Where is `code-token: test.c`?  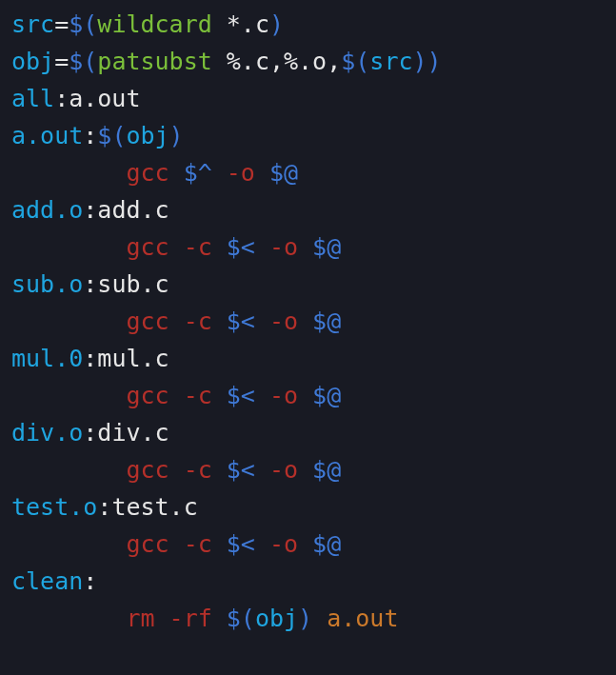 code-token: test.c is located at coordinates (154, 506).